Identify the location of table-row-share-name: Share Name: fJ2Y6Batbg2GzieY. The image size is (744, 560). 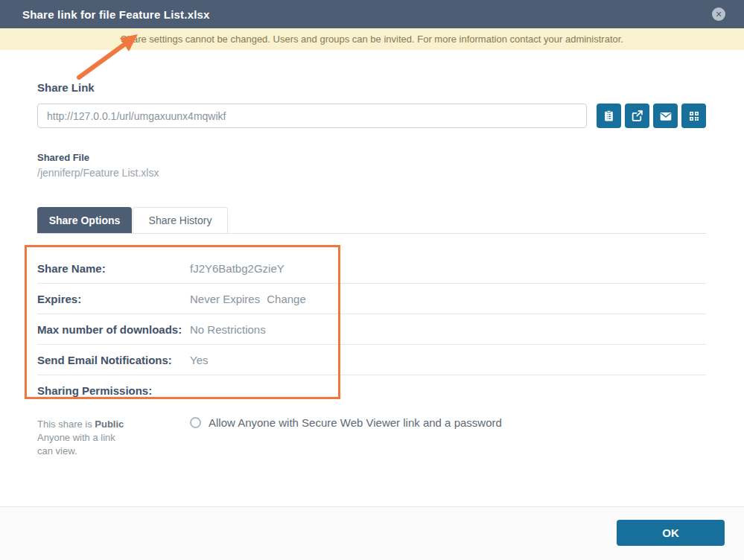
(372, 268).